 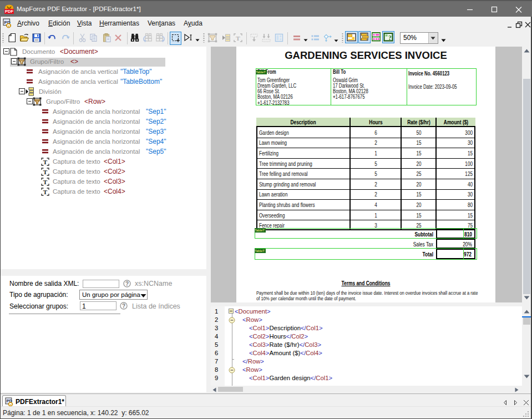 I want to click on svg-text: T, so click(x=238, y=38).